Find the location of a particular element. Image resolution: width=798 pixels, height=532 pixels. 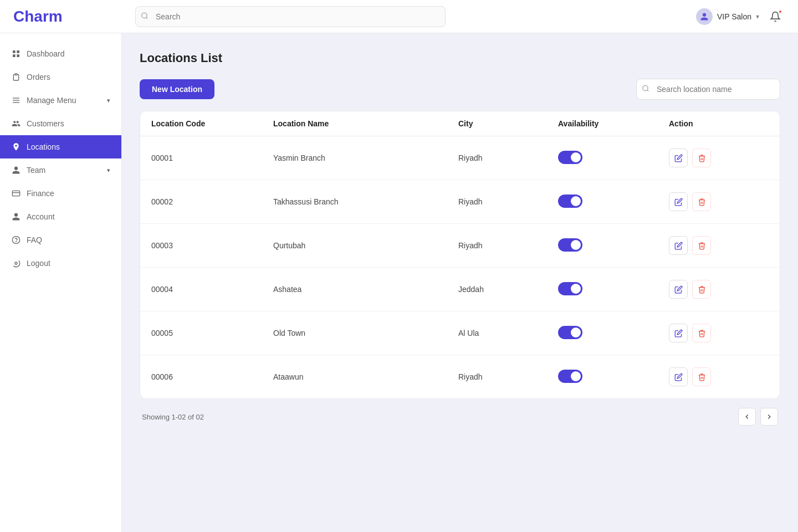

cell-name: Ashatea is located at coordinates (366, 289).